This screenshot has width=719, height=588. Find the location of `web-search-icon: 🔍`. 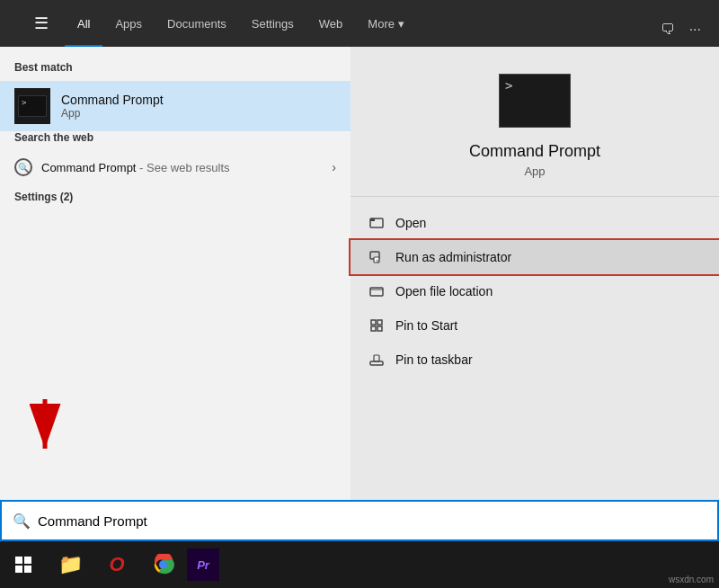

web-search-icon: 🔍 is located at coordinates (23, 167).